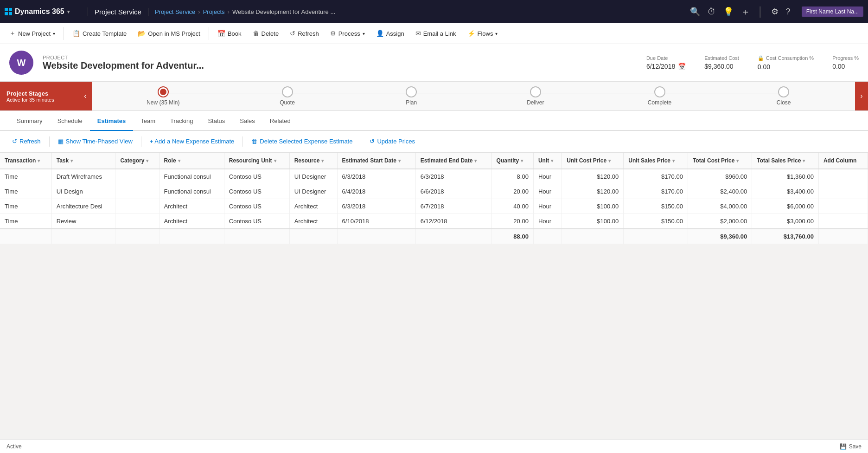  Describe the element at coordinates (660, 96) in the screenshot. I see `stage-item-complete: Complete` at that location.